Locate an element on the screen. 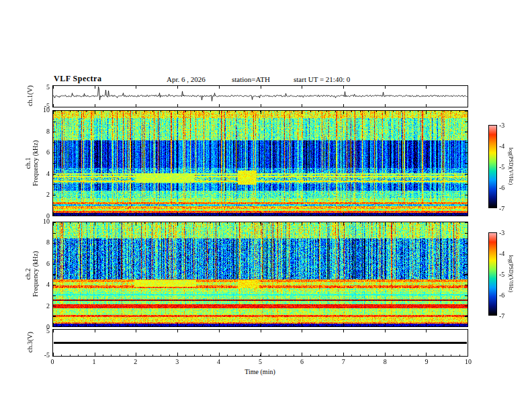 This screenshot has width=532, height=411. ch3-voltage-axis-label: ch.3(V) is located at coordinates (30, 342).